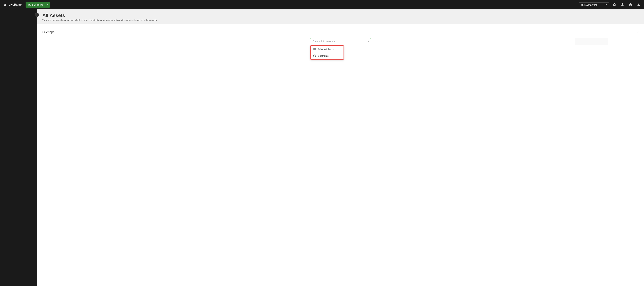 This screenshot has height=286, width=644. I want to click on sidebar-collapse-button: ‹, so click(37, 15).